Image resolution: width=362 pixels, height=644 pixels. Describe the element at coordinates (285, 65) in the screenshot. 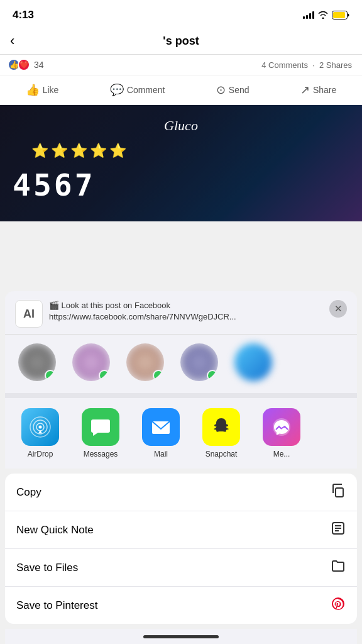

I see `comment-count: 4 Comments` at that location.